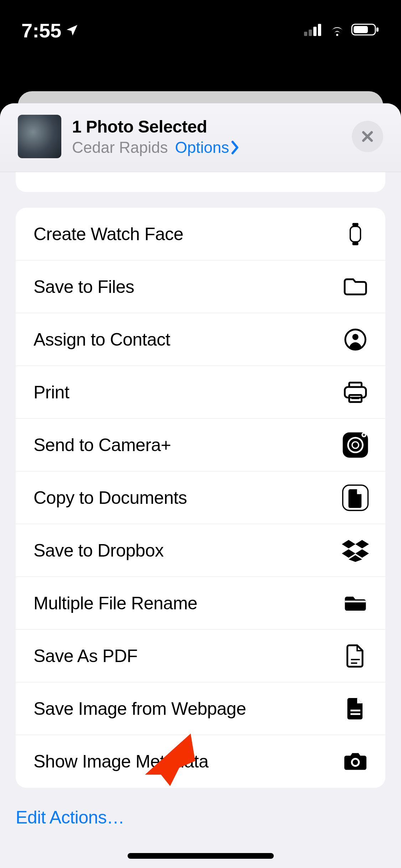  Describe the element at coordinates (355, 656) in the screenshot. I see `doc-outline-icon` at that location.